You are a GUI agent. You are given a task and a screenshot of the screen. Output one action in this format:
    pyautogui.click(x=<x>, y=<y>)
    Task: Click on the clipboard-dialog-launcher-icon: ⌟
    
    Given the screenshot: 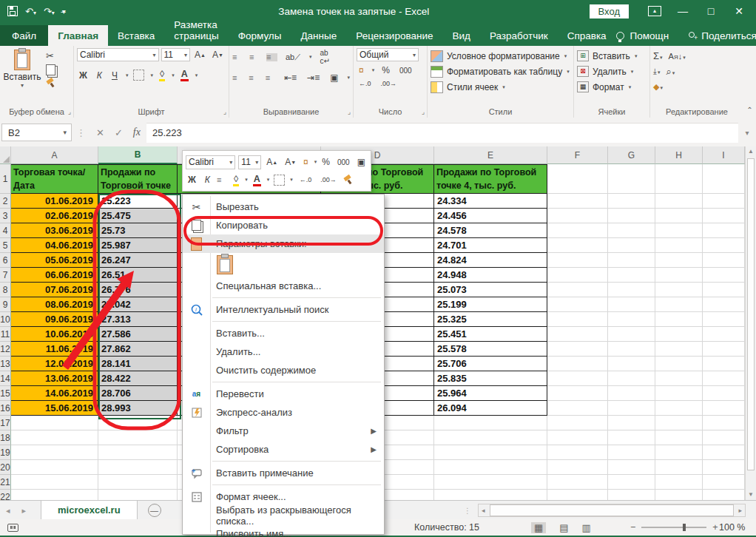 What is the action you would take?
    pyautogui.click(x=70, y=112)
    